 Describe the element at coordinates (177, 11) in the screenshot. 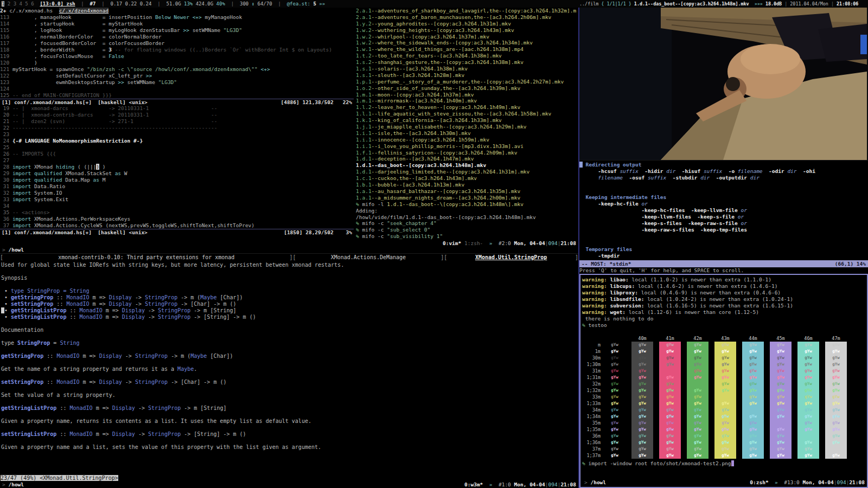

I see `vim-tabline: 2+ c/.x/xmonad.hs c/.x/dzen4xmonad` at that location.